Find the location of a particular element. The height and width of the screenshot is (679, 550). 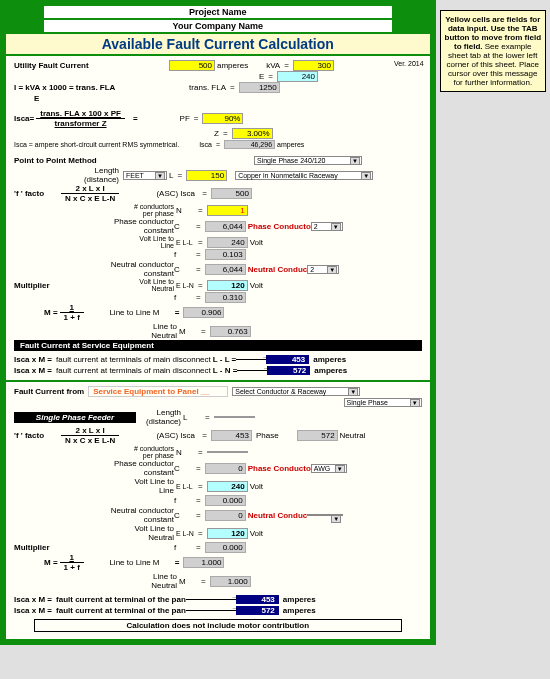

amp-2: amperes is located at coordinates (330, 370).